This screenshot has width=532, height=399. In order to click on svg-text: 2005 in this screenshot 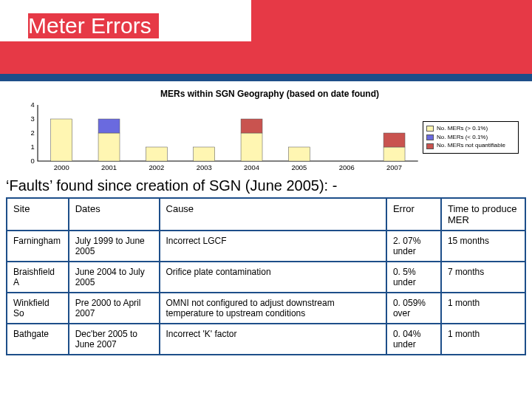, I will do `click(299, 168)`.